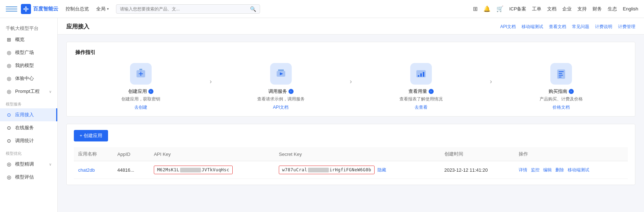  What do you see at coordinates (29, 128) in the screenshot?
I see `sidebar-item-online-service: ⊙ 在线服务` at bounding box center [29, 128].